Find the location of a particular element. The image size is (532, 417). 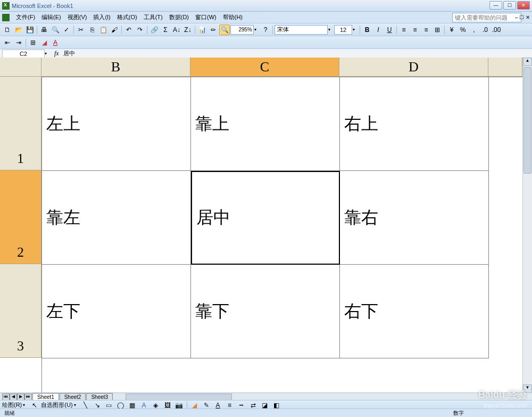

menu-window: 窗口(W) is located at coordinates (206, 17).